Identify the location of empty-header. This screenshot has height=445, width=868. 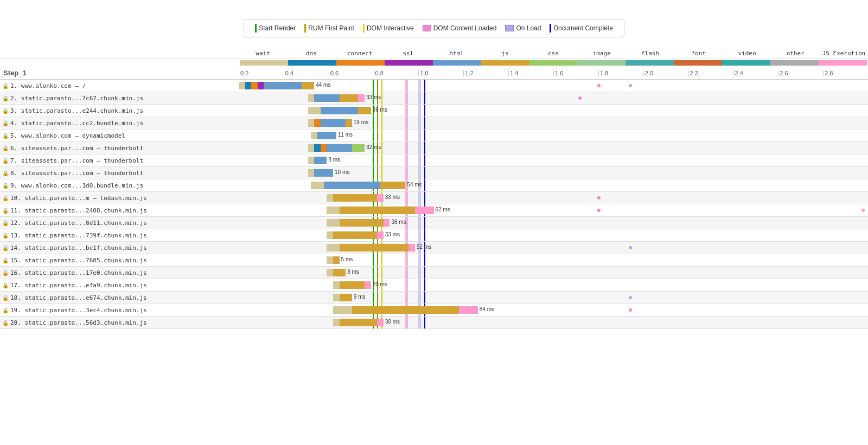
(119, 54).